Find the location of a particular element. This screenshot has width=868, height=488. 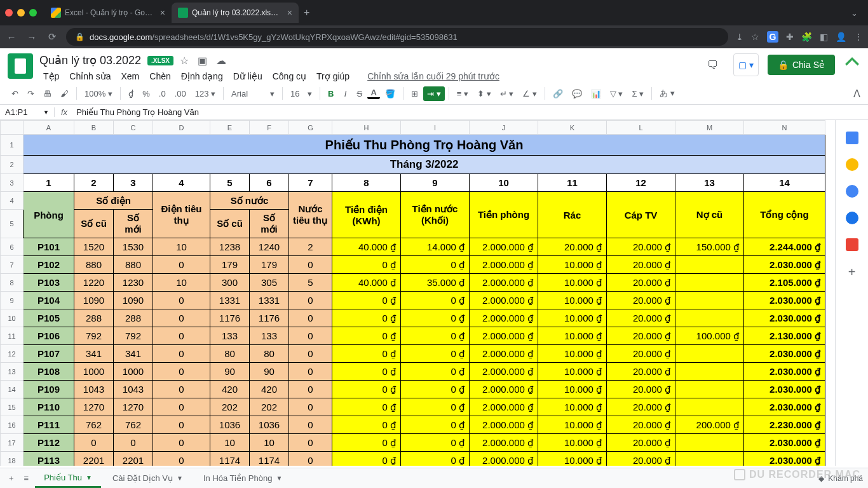

hdr-tienphong: Tiền phòng is located at coordinates (504, 215).